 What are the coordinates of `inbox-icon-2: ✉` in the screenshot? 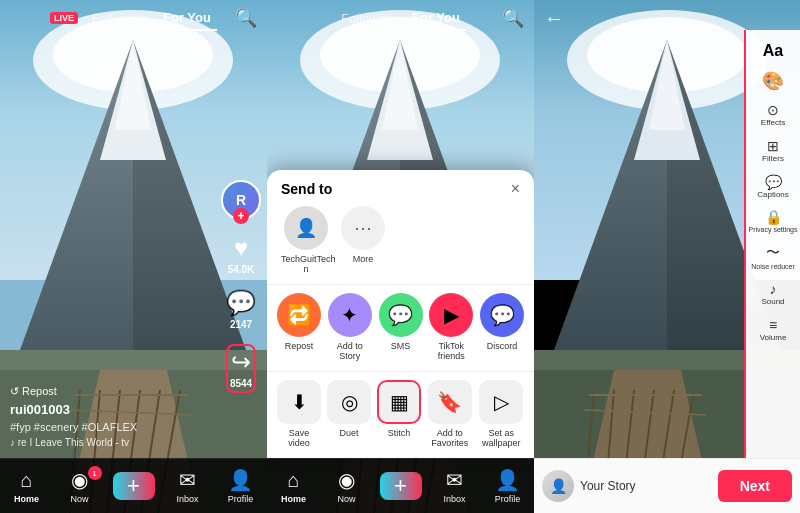 It's located at (454, 480).